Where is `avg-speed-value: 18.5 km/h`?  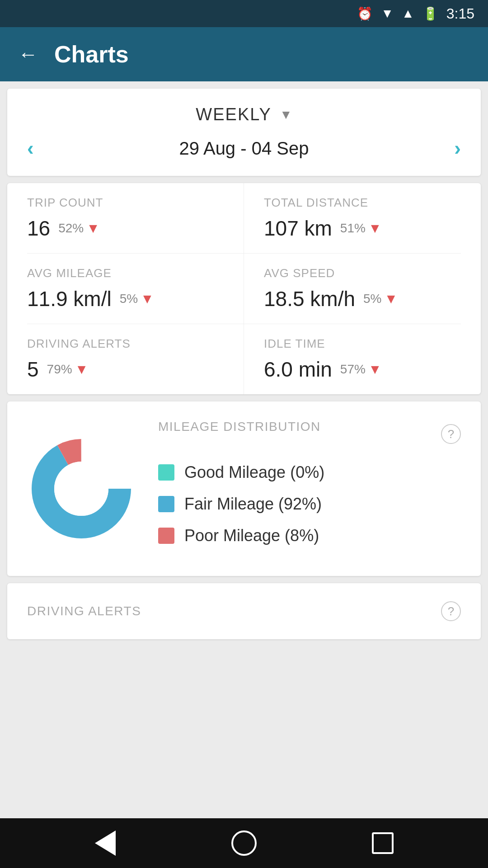 avg-speed-value: 18.5 km/h is located at coordinates (310, 299).